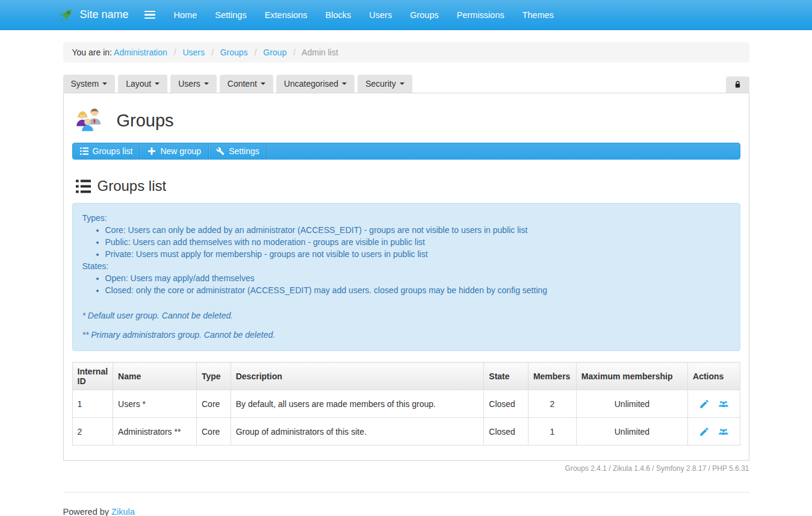  I want to click on col-description: Description, so click(358, 376).